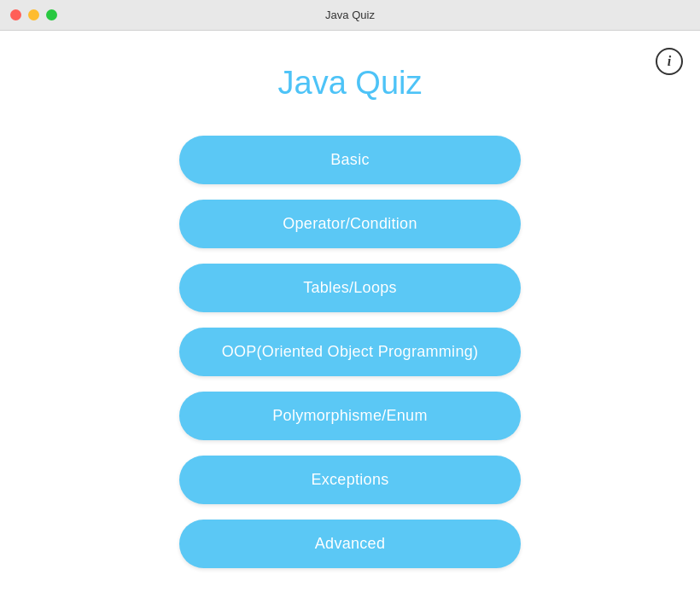 The width and height of the screenshot is (700, 604). Describe the element at coordinates (669, 61) in the screenshot. I see `info-icon: i` at that location.